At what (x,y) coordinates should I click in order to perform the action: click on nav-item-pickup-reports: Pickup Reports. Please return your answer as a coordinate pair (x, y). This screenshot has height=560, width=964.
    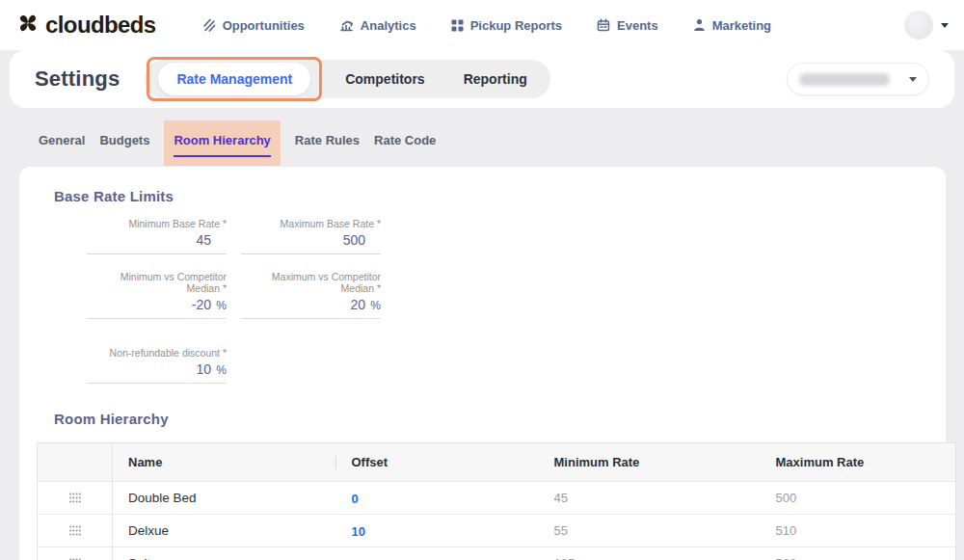
    Looking at the image, I should click on (507, 25).